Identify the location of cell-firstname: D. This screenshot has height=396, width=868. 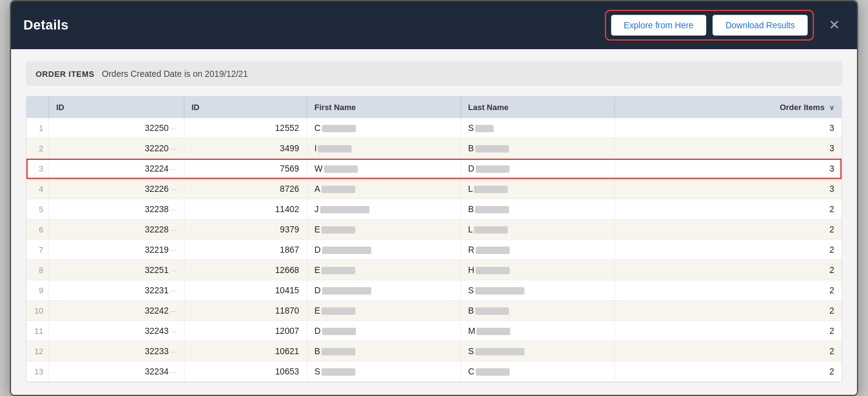
(384, 290).